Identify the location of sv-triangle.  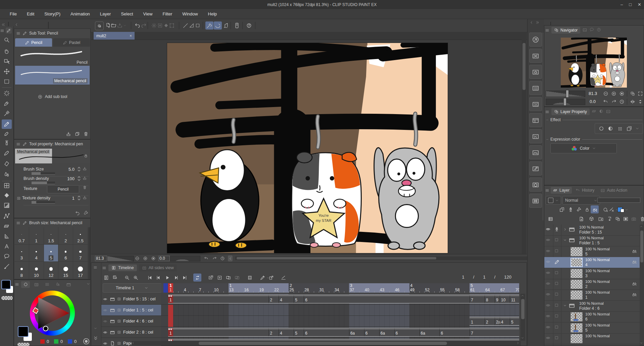
(54, 313).